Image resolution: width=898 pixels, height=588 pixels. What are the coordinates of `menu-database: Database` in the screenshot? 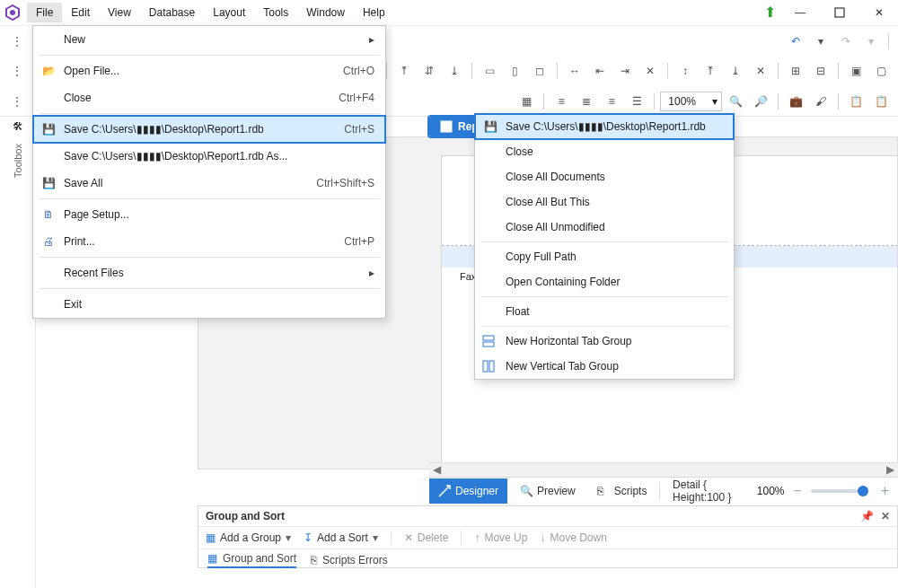 It's located at (172, 13).